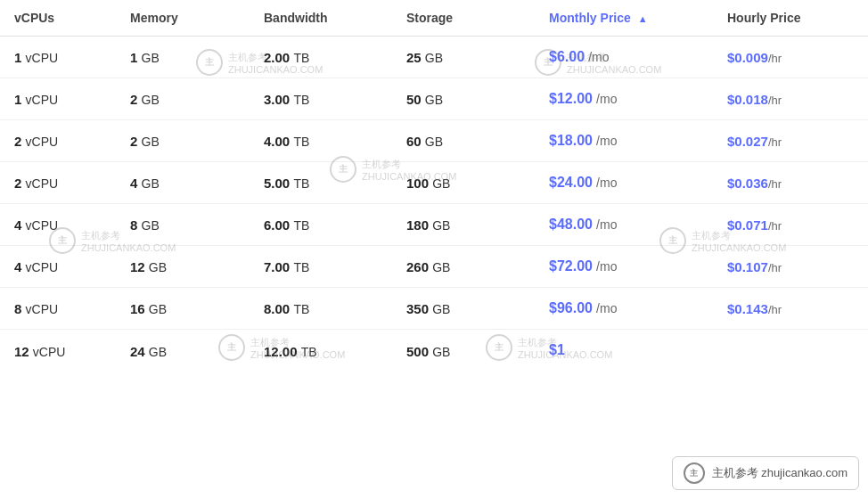  What do you see at coordinates (434, 352) in the screenshot?
I see `table-row: 12 vCPU 24 GB 12.00 TB 500 GB $1` at bounding box center [434, 352].